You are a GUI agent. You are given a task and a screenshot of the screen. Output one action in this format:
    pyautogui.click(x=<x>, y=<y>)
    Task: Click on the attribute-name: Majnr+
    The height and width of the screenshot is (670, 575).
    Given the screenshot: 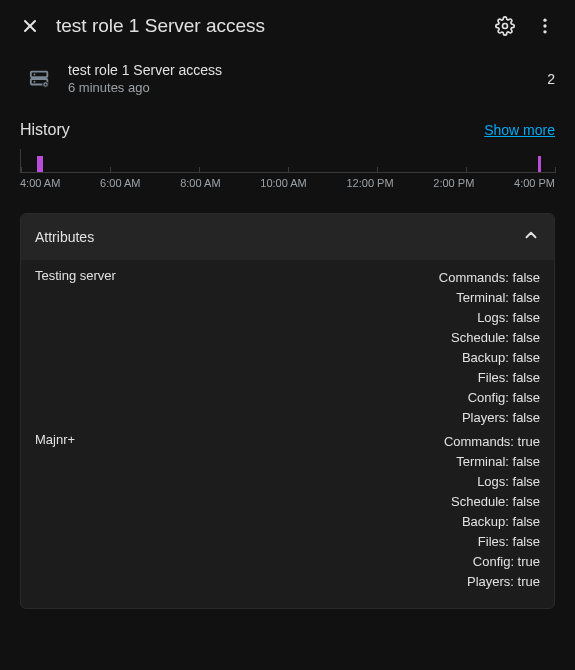 What is the action you would take?
    pyautogui.click(x=55, y=440)
    